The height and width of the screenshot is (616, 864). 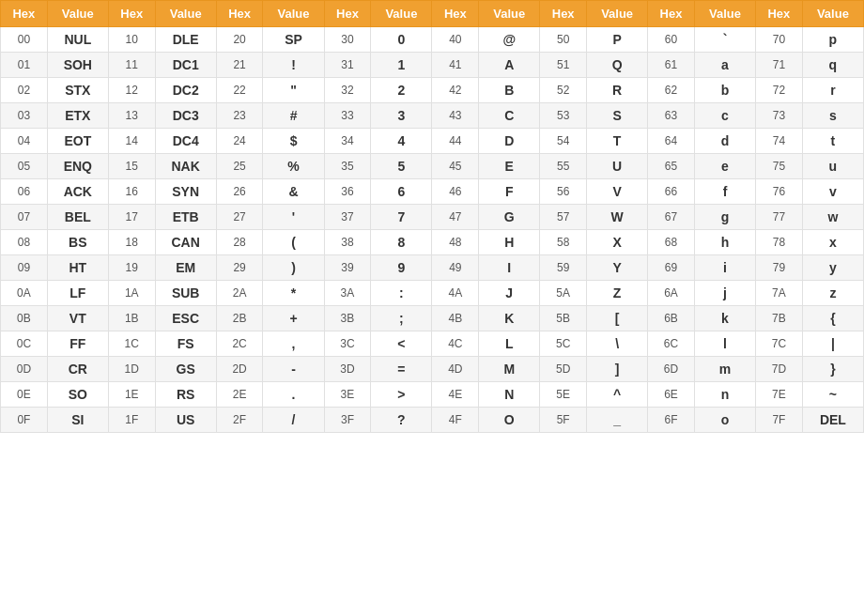 I want to click on hex-cell: 57, so click(x=563, y=218).